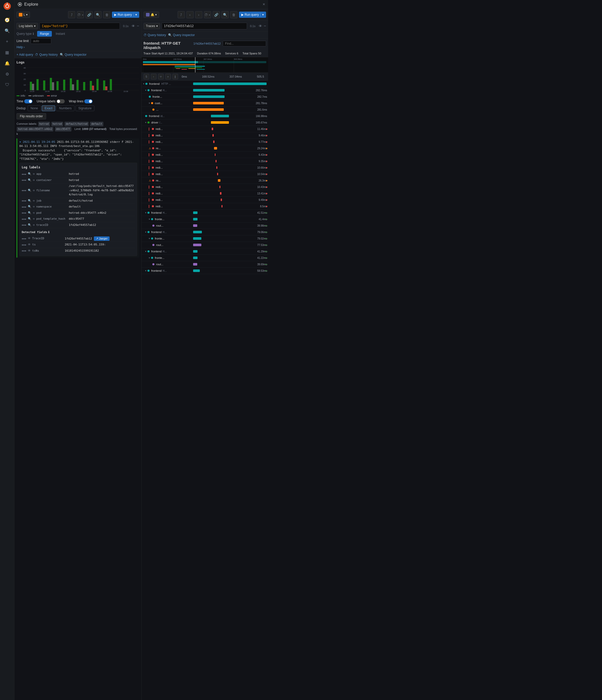 The image size is (602, 700). What do you see at coordinates (155, 35) in the screenshot?
I see `right-query-history-btn: ⏱ Query history` at bounding box center [155, 35].